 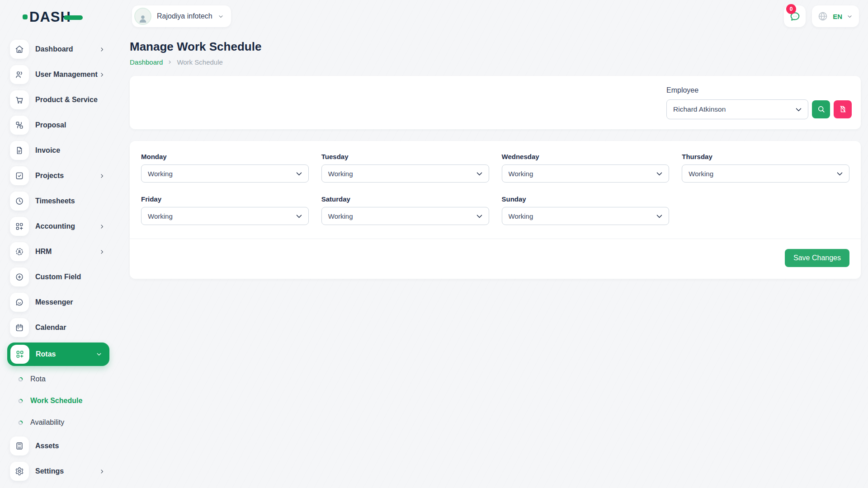 What do you see at coordinates (19, 49) in the screenshot?
I see `home-icon` at bounding box center [19, 49].